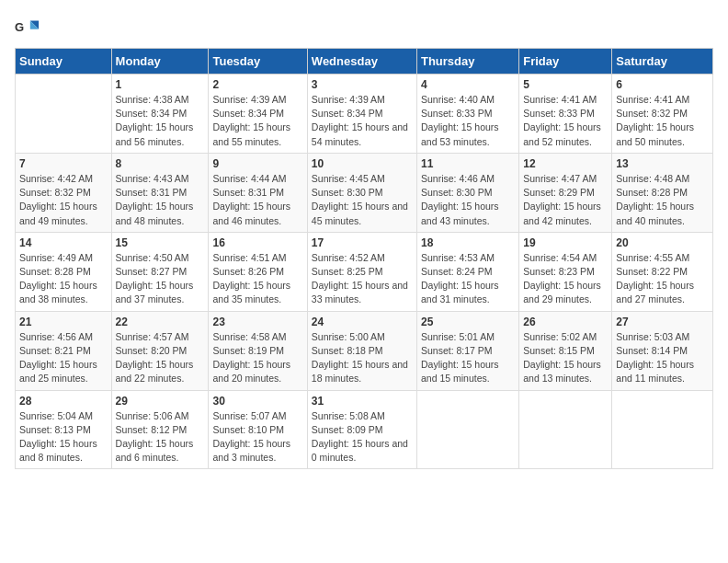 The image size is (728, 563). Describe the element at coordinates (362, 401) in the screenshot. I see `day-number: 31` at that location.